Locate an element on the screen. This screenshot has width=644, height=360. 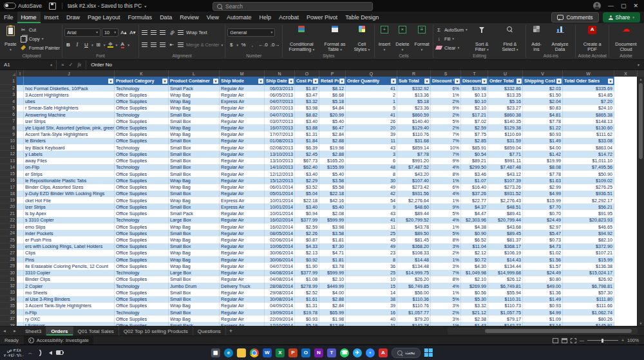
cell: 54 is located at coordinates (372, 200).